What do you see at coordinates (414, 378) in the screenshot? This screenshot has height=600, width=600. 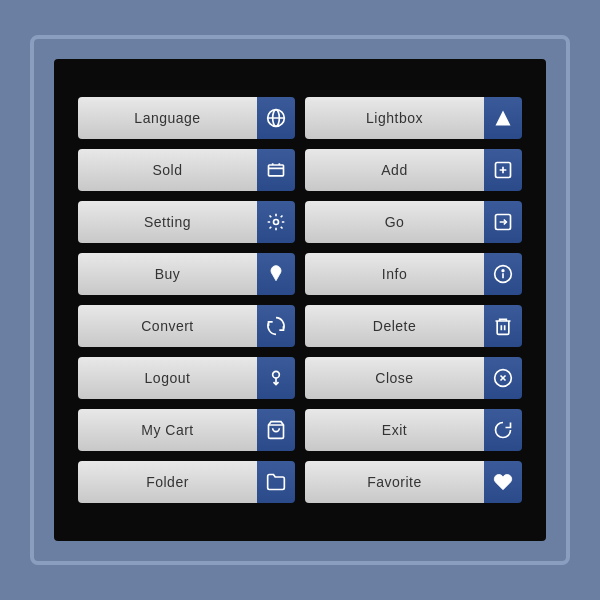 I see `close-button: Close` at bounding box center [414, 378].